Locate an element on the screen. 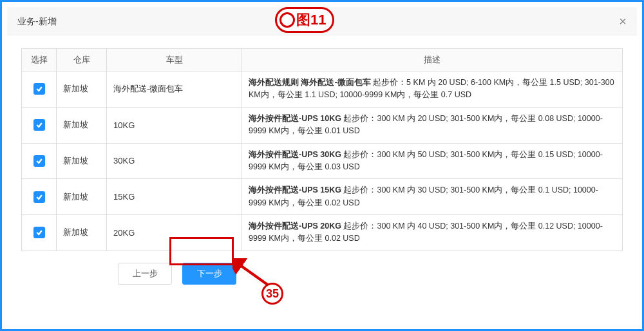 The height and width of the screenshot is (331, 644). dialog-header: 业务-新增 × is located at coordinates (322, 21).